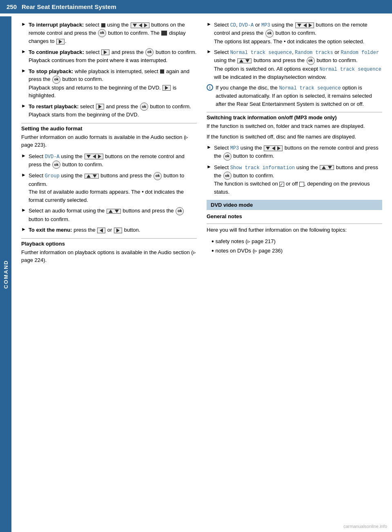  Describe the element at coordinates (102, 33) in the screenshot. I see `ok-button: ok` at that location.